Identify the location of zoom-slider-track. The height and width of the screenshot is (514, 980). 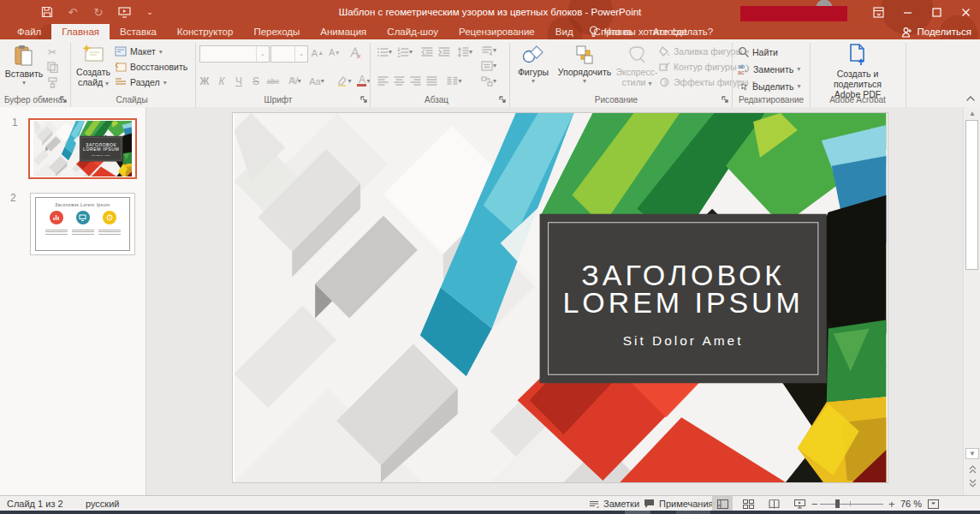
(852, 504).